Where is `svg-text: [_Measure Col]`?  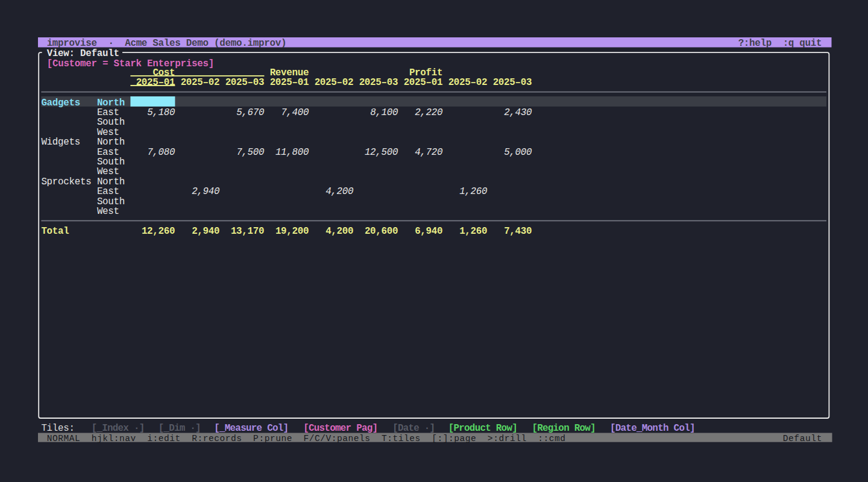 svg-text: [_Measure Col] is located at coordinates (251, 428).